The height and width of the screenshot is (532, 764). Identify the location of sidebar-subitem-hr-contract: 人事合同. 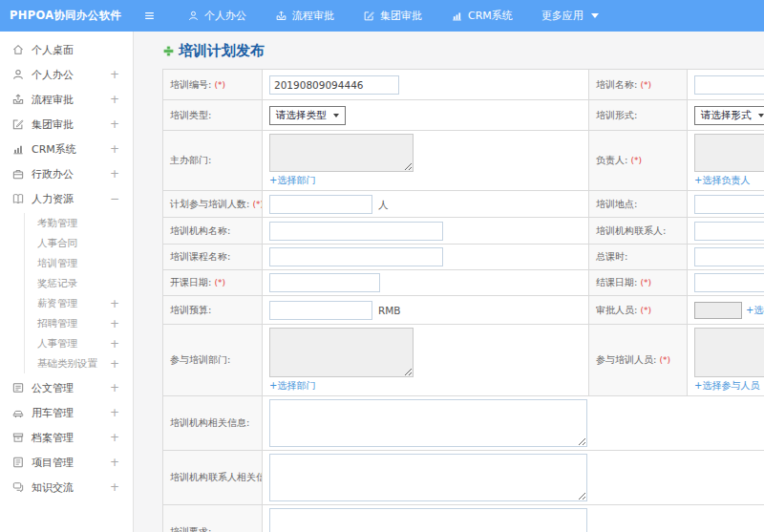
(78, 243).